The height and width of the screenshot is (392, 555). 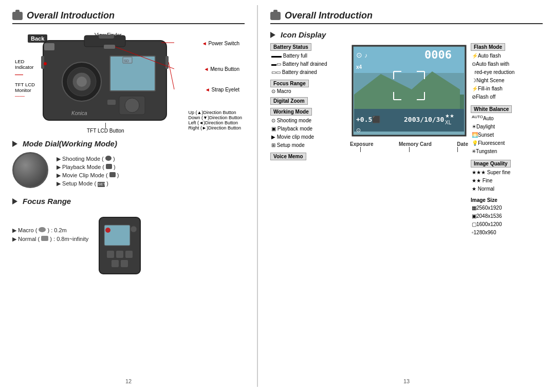 I want to click on battery-status-group: Battery Status ▬▬ Battery full ▬▭ Batter…, so click(x=309, y=60).